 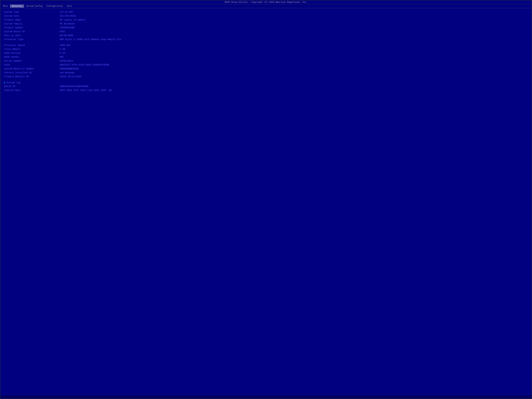 What do you see at coordinates (294, 49) in the screenshot?
I see `bios-field-value: 4 GB` at bounding box center [294, 49].